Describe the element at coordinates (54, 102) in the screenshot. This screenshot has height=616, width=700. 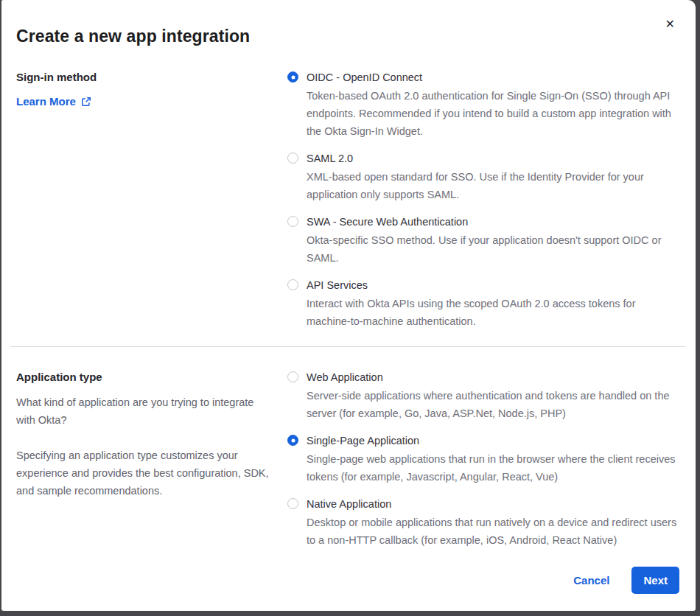
I see `learn-more-link: Learn More` at that location.